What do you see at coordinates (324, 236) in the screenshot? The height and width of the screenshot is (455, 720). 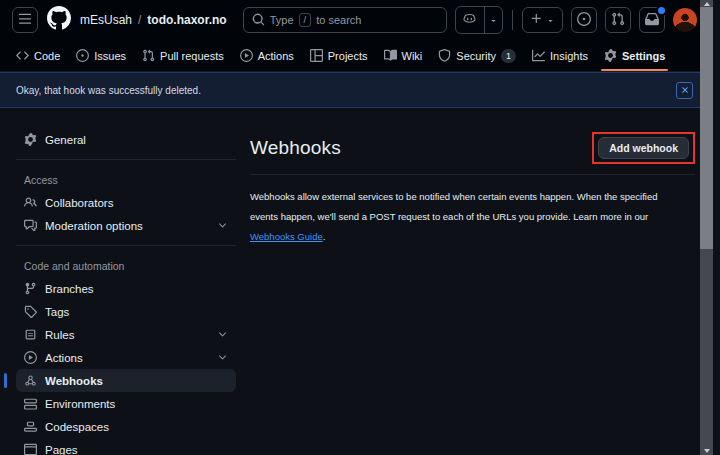 I see `description-period: .` at bounding box center [324, 236].